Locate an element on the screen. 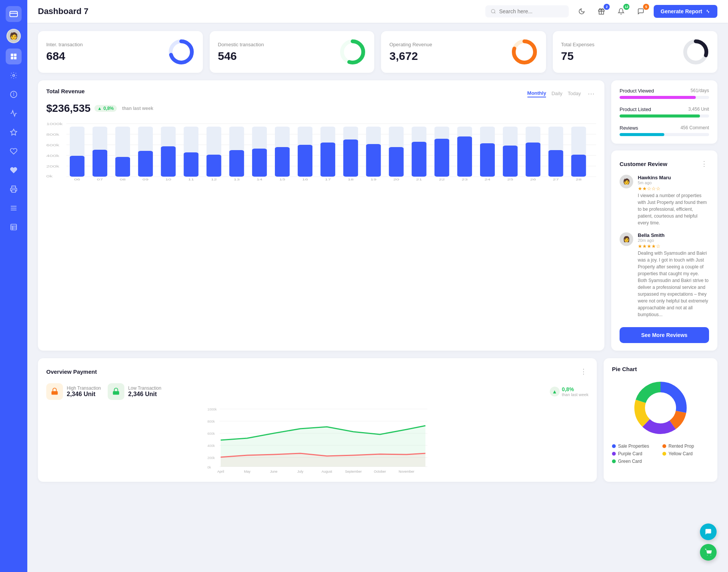 The height and width of the screenshot is (572, 728). svg-text: 1000k is located at coordinates (55, 124).